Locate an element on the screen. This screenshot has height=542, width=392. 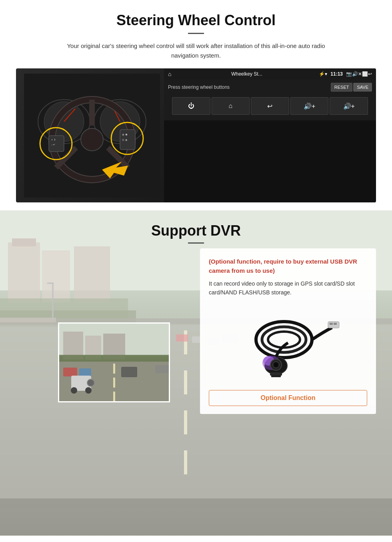
steering-wheel-photo: + ⇑ - ↵ ⊕ ✱ ⊙ ◈ is located at coordinates (92, 135).